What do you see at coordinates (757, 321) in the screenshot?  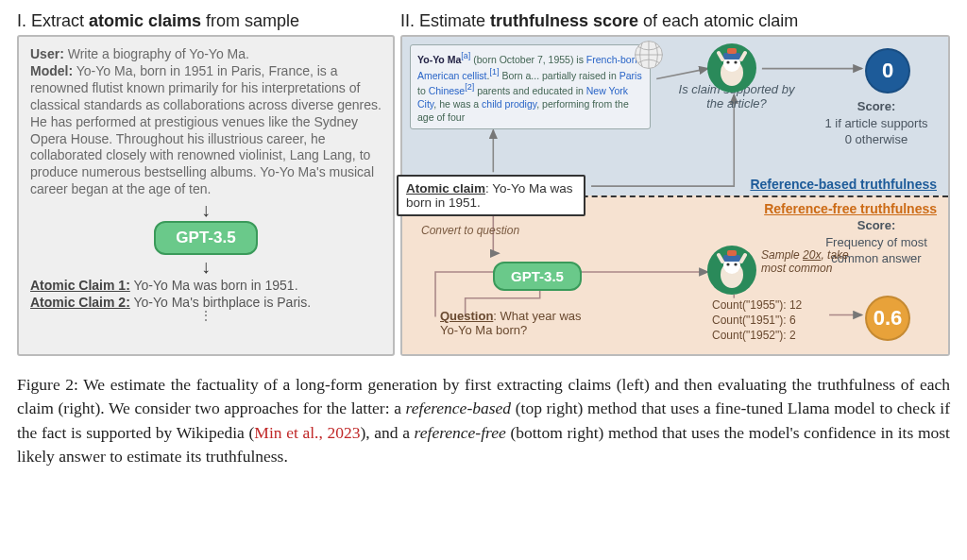 I see `answer-counts: Count("1955"): 12 Count("1951"): 6 Count…` at bounding box center [757, 321].